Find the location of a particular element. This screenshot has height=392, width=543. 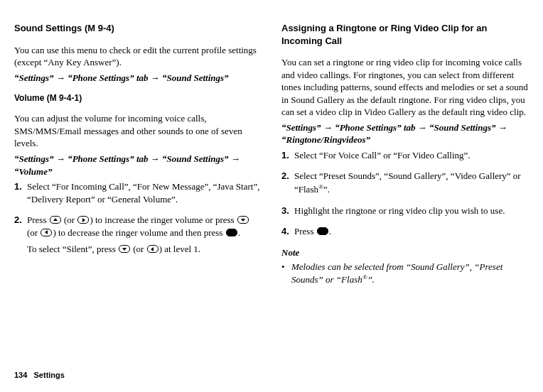

assign-ringtone-heading: Assigning a Ringtone or Ring Video Clip … is located at coordinates (405, 34).